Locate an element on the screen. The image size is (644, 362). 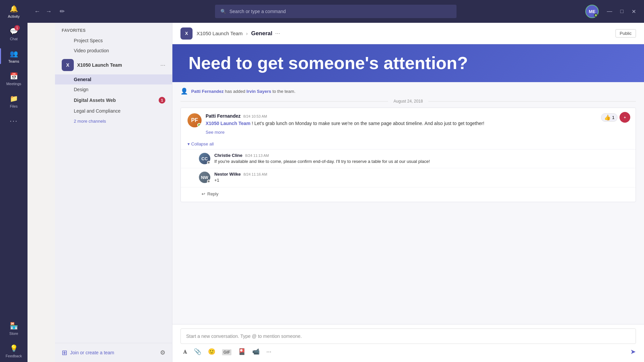
store-icon: 🏪 is located at coordinates (14, 326).